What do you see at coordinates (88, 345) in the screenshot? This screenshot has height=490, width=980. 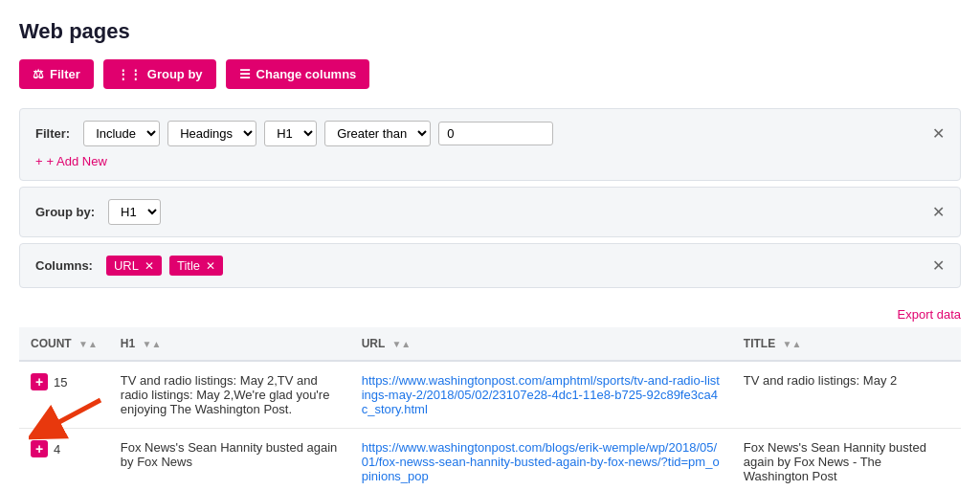 I see `count-sort-icon: ▼▲` at bounding box center [88, 345].